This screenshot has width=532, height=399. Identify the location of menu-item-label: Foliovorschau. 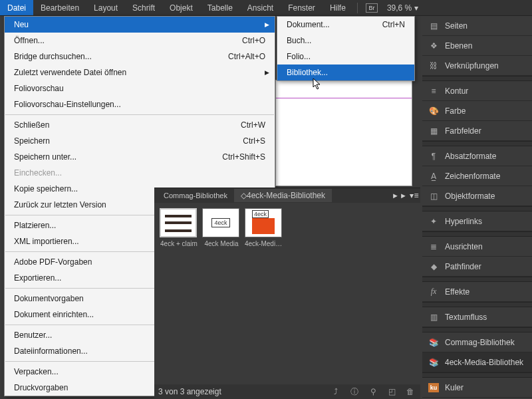
(140, 88).